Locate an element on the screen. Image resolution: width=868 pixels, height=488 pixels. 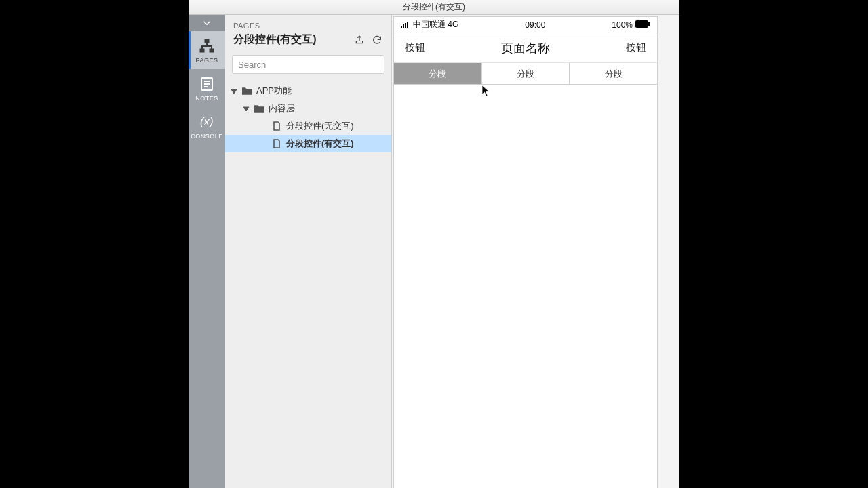
segment-3: 分段 is located at coordinates (613, 73).